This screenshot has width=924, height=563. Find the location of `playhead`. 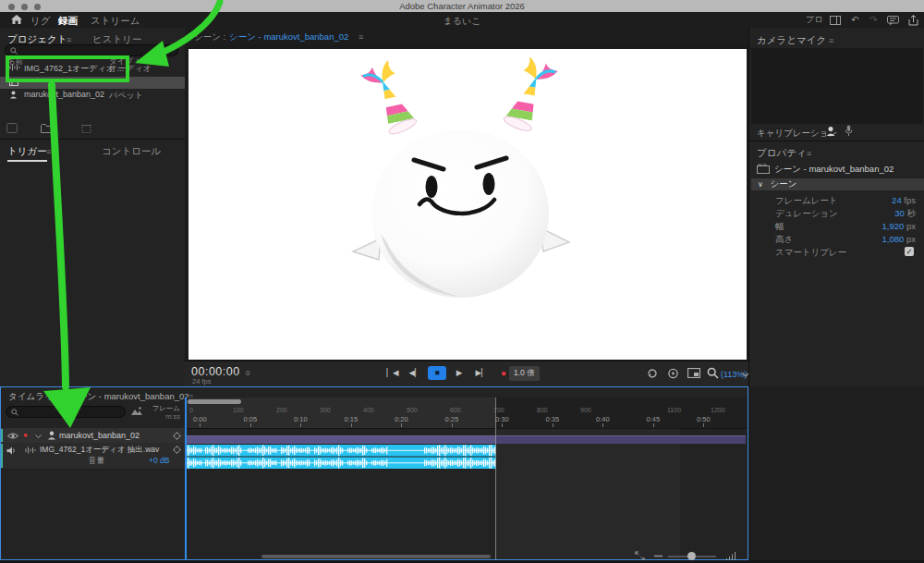

playhead is located at coordinates (186, 481).